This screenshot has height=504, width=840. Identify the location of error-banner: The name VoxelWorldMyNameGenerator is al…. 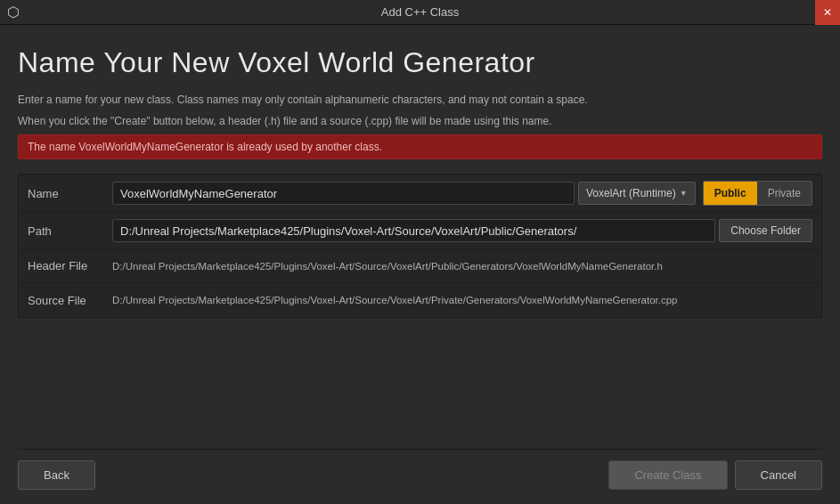
(420, 147).